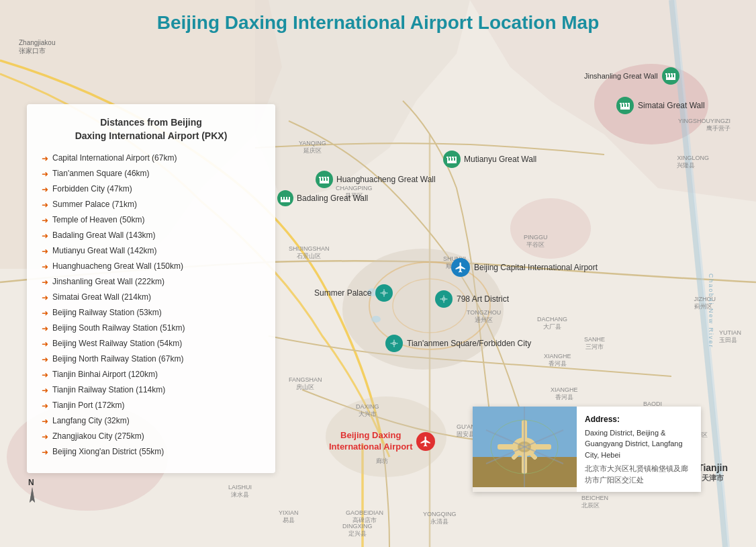 This screenshot has height=547, width=756. I want to click on beichen-label: BEICHEN北辰区, so click(595, 503).